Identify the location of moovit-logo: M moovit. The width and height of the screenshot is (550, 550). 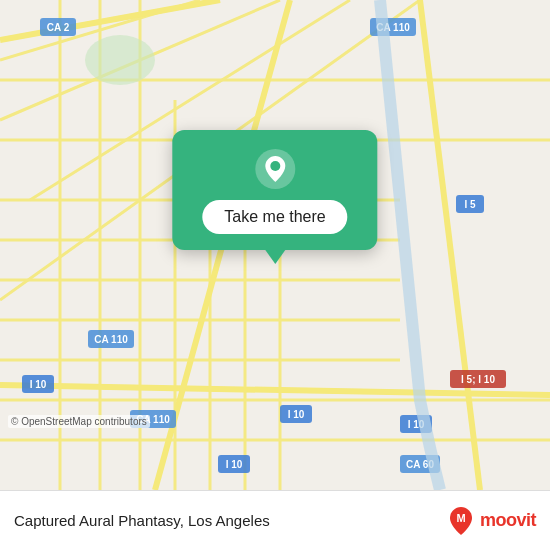
(490, 521).